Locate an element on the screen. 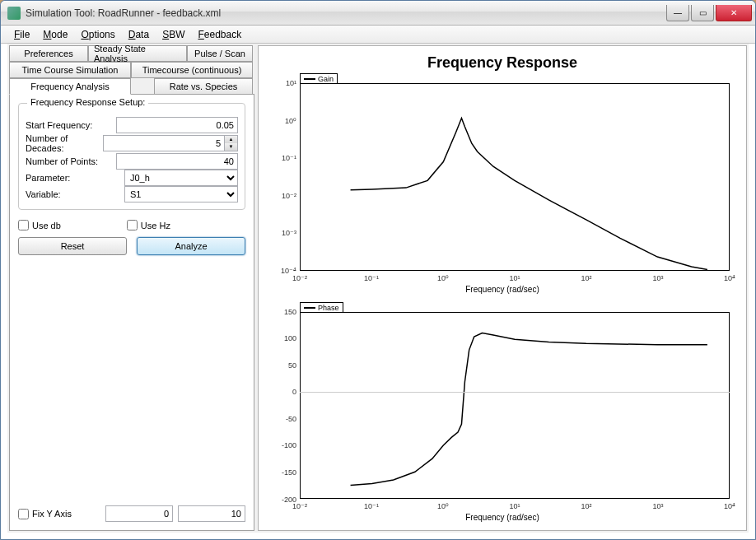 This screenshot has width=756, height=540. gain-xlabel: Frequency (rad/sec) is located at coordinates (502, 290).